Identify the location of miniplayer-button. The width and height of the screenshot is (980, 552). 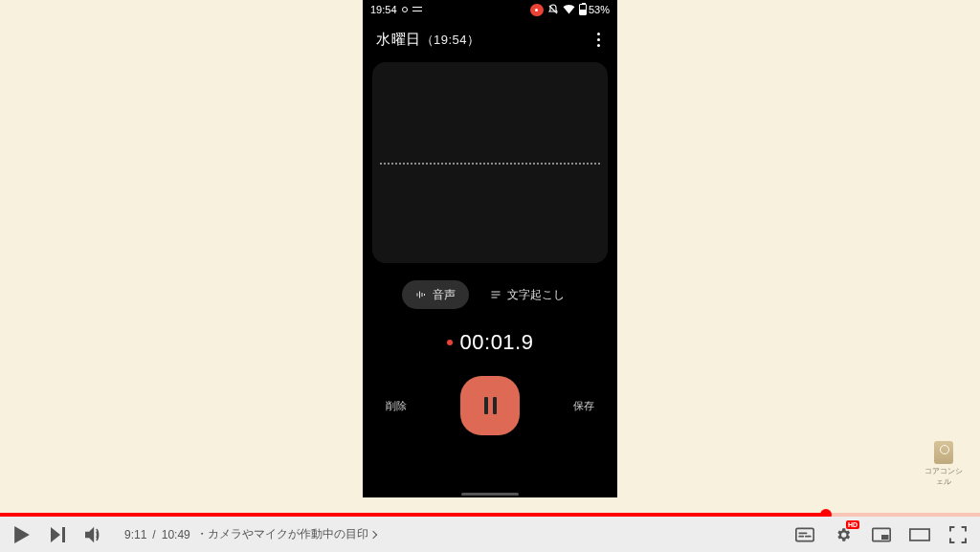
(881, 535).